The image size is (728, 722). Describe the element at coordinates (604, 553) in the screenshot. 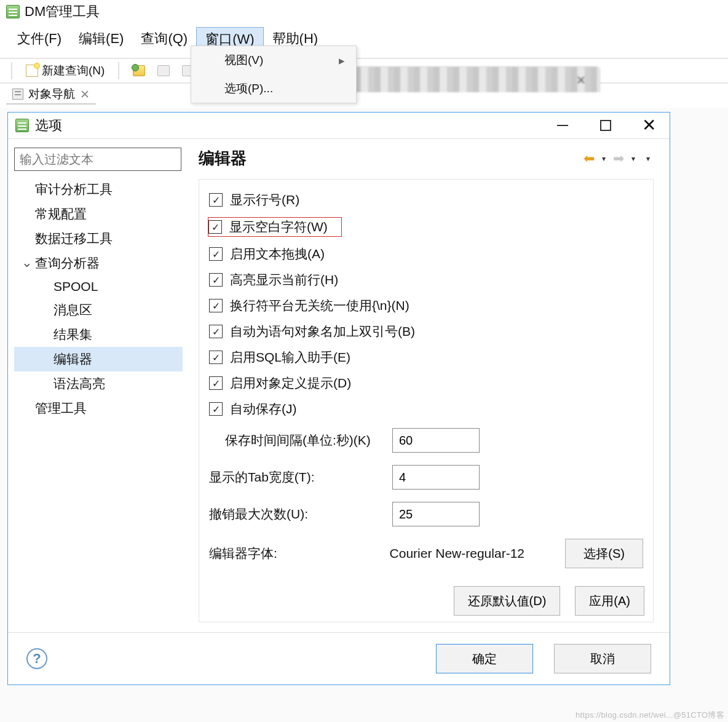

I see `select-font-button: 选择(S)` at that location.